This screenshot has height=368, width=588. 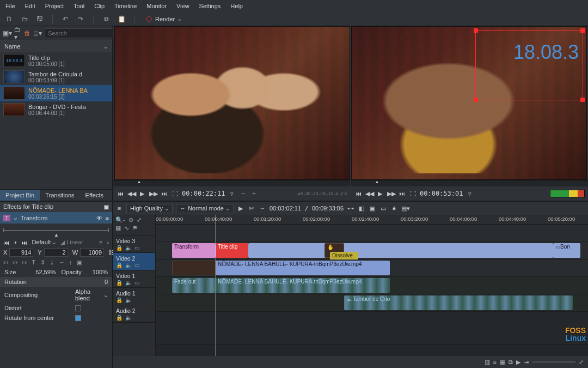 What do you see at coordinates (38, 33) in the screenshot?
I see `list-view-icon: ≣▾` at bounding box center [38, 33].